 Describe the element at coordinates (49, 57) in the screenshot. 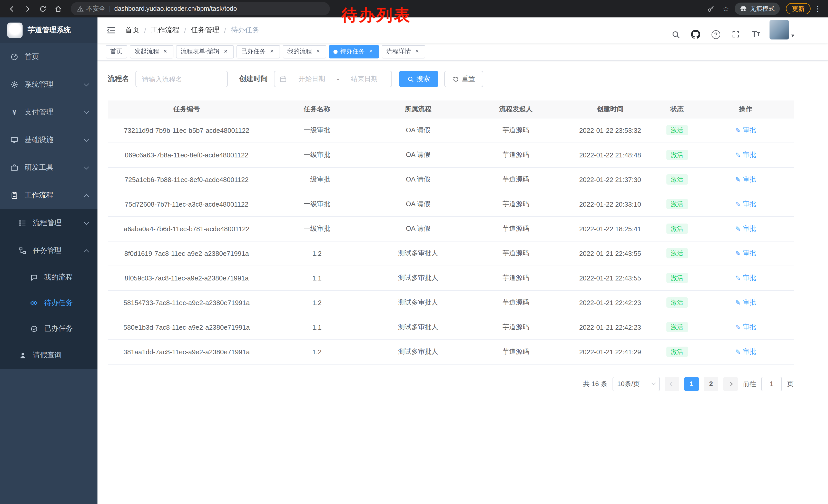

I see `sidebar-item-home: 首页` at that location.